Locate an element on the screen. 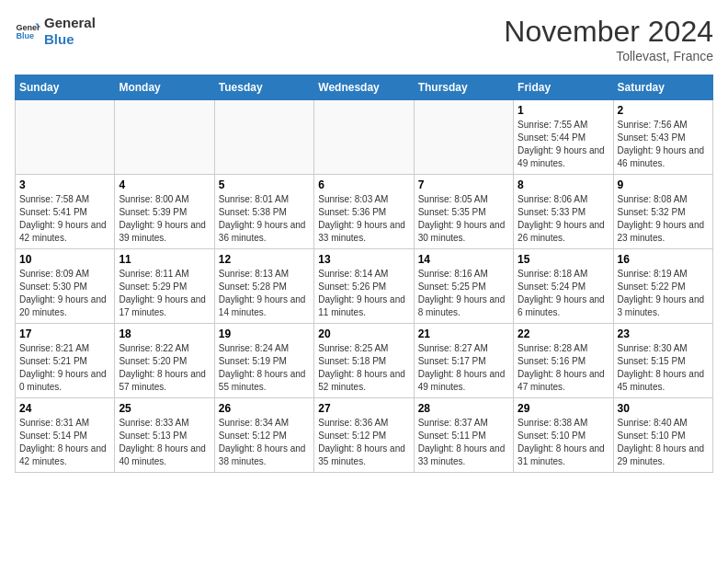  day-info: Sunrise: 8:16 AM Sunset: 5:25 PM Dayligh… is located at coordinates (463, 293).